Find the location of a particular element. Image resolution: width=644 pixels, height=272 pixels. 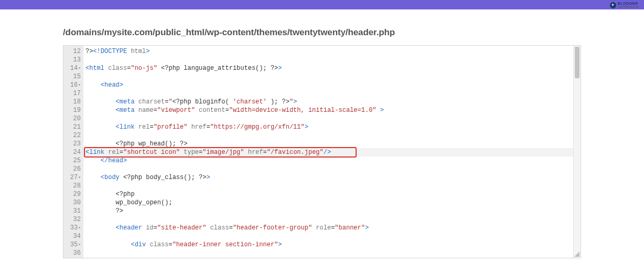

vertical-scrollbar is located at coordinates (577, 152).